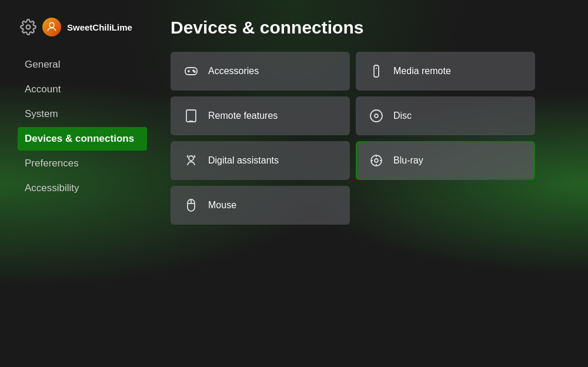 The image size is (588, 367). Describe the element at coordinates (82, 188) in the screenshot. I see `sidebar-item-accessibility: Accessibility` at that location.